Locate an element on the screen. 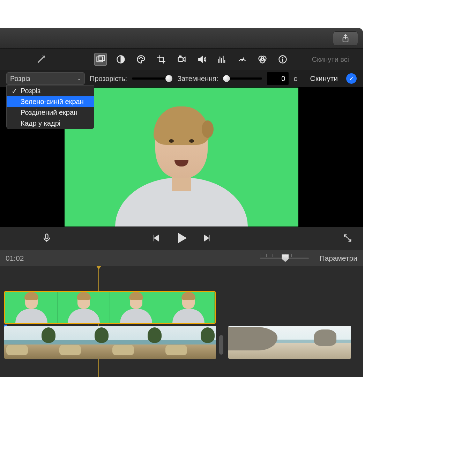  play-icon is located at coordinates (181, 238).